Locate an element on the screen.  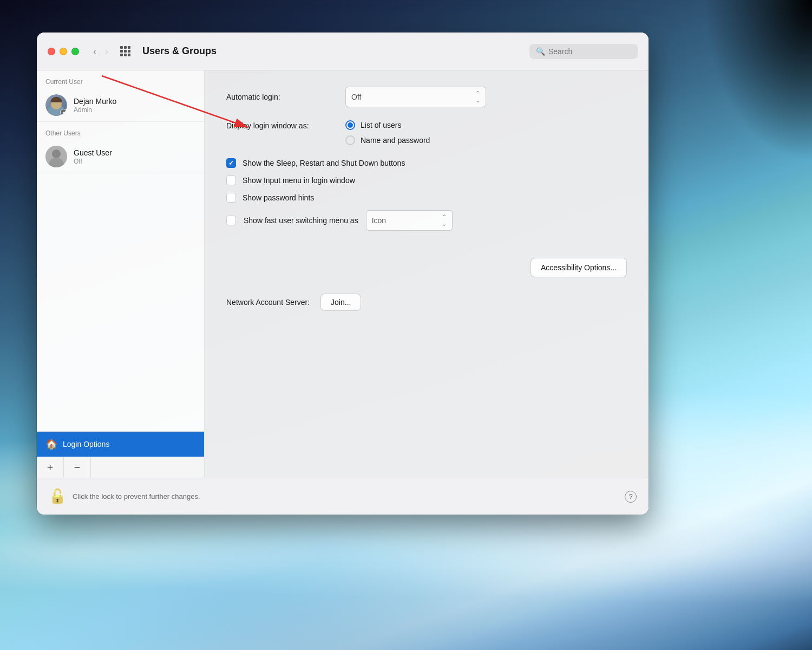
back-button: ‹ is located at coordinates (95, 51).